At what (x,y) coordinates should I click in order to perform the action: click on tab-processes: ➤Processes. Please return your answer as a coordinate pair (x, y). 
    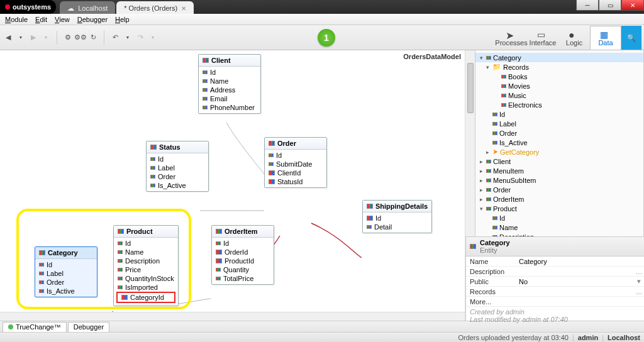
    Looking at the image, I should click on (511, 38).